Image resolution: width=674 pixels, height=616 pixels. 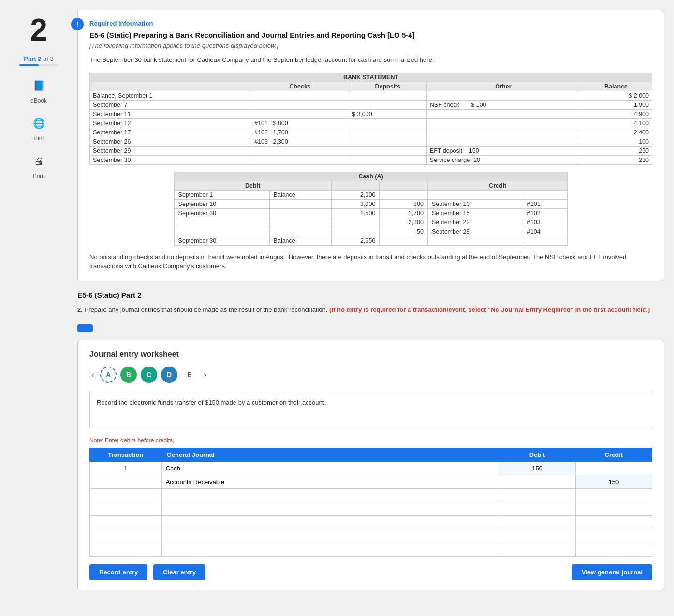 What do you see at coordinates (371, 440) in the screenshot?
I see `note-text: Note: Enter debits before credits.` at bounding box center [371, 440].